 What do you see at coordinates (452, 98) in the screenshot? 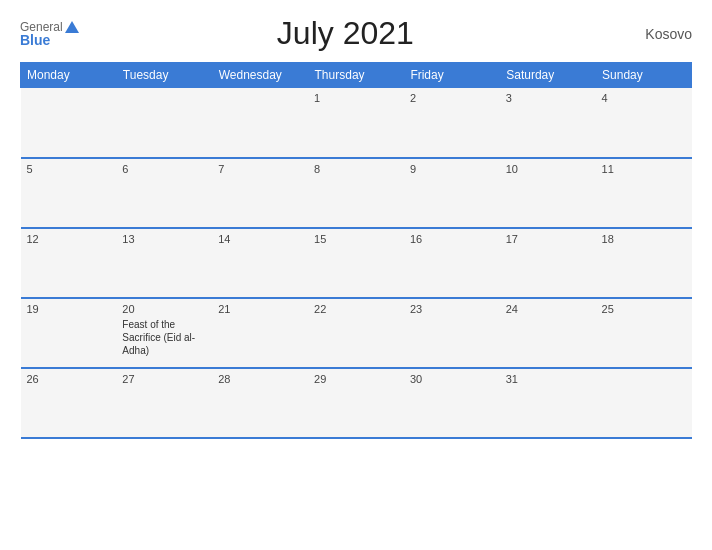
I see `day-number: 2` at bounding box center [452, 98].